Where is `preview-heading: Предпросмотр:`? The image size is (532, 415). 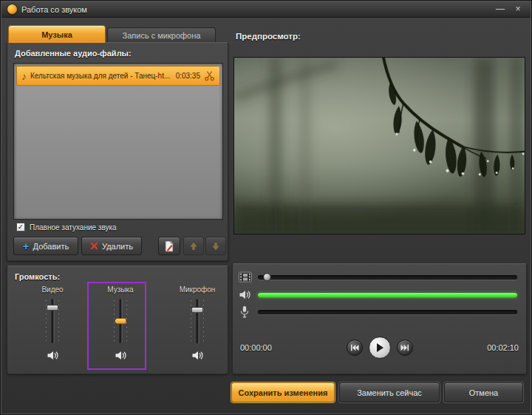
preview-heading: Предпросмотр: is located at coordinates (268, 36).